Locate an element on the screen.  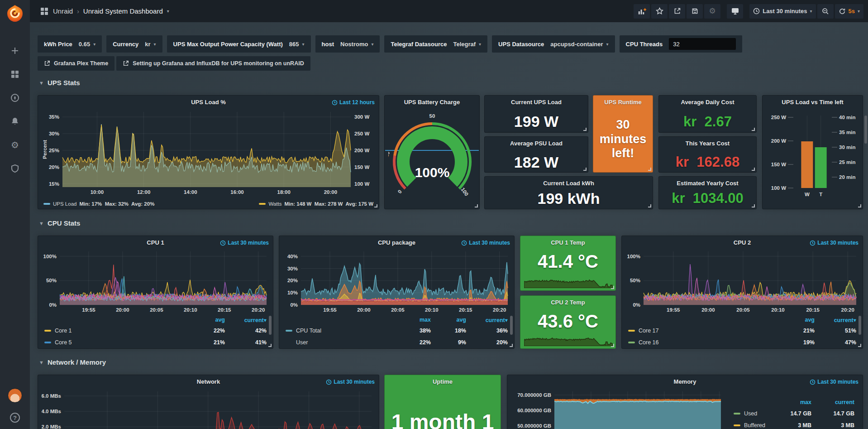
save-button is located at coordinates (695, 11).